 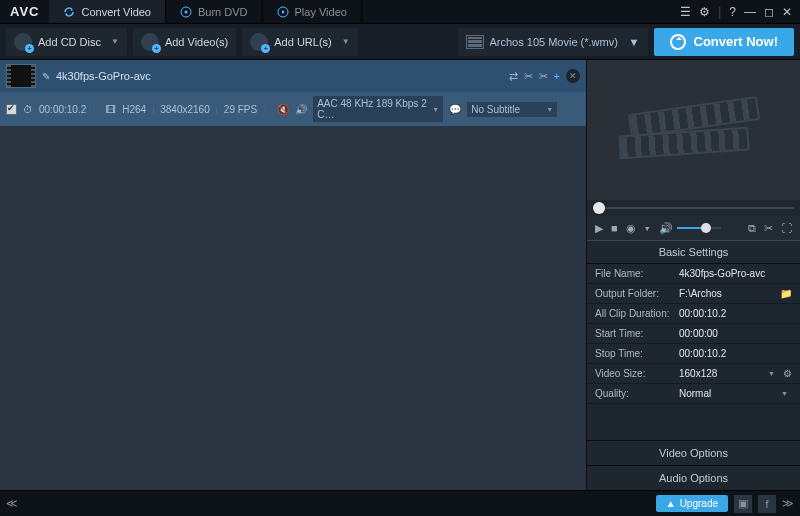 I want to click on duration-icon: ⏱, so click(x=28, y=110).